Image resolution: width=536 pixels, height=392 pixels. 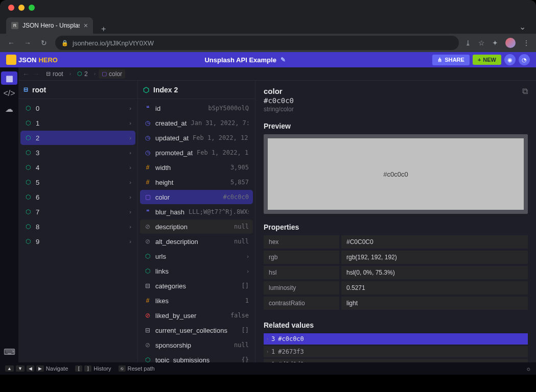 What do you see at coordinates (196, 271) in the screenshot?
I see `list-item: ⬡links›` at bounding box center [196, 271].